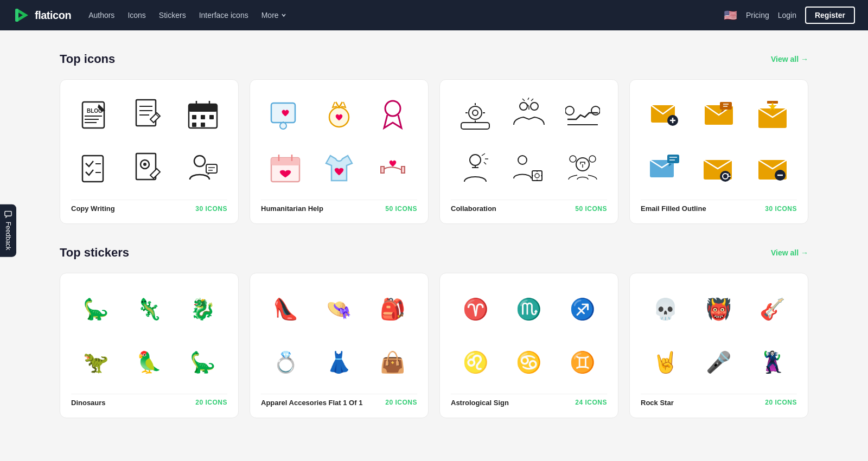  I want to click on card-footer-rock-star: Rock Star 20 ICONS, so click(719, 400).